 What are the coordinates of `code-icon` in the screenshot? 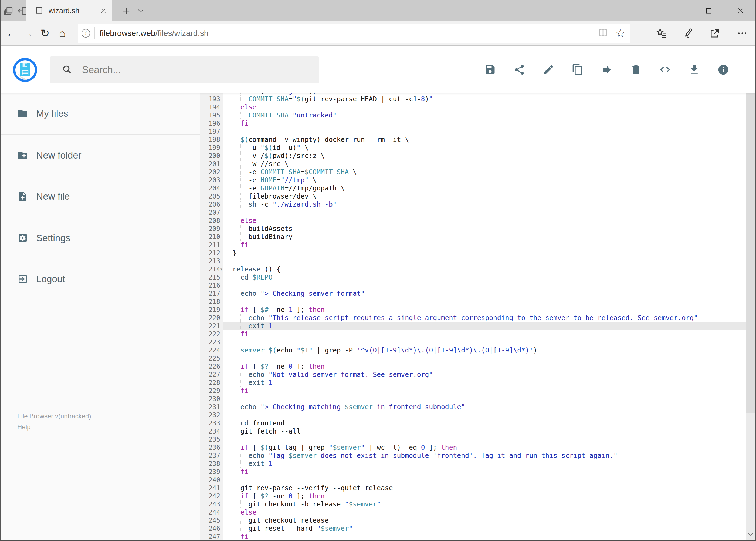 It's located at (665, 70).